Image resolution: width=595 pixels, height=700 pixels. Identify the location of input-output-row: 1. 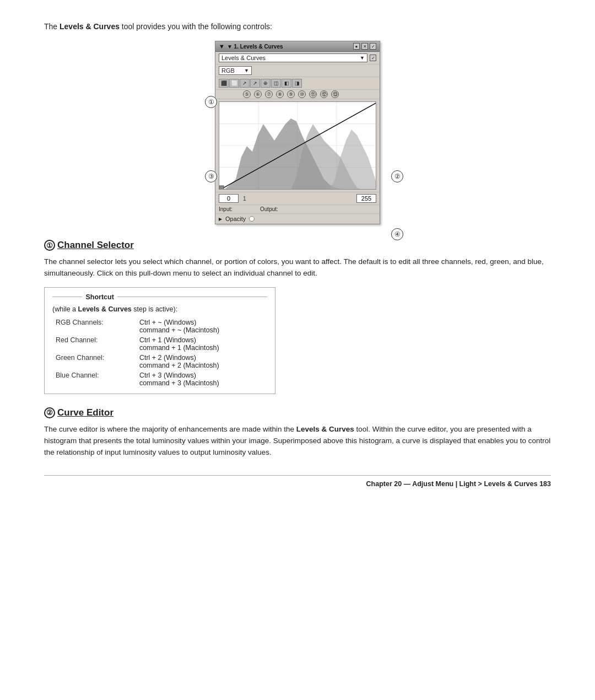
(298, 198).